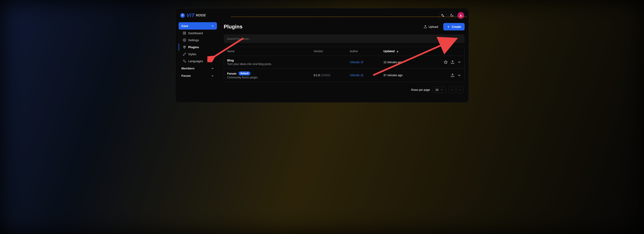 This screenshot has height=234, width=644. I want to click on column-version: Version, so click(328, 51).